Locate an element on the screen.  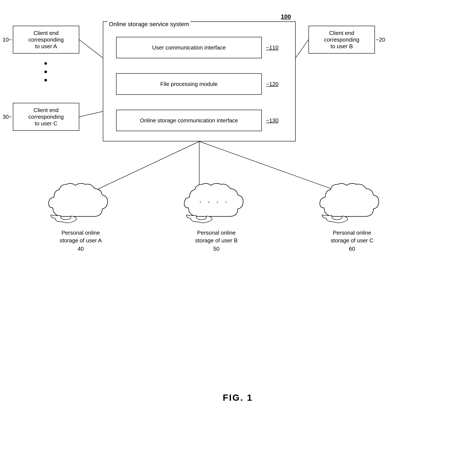
main-system-box: Online storage service system 100 User c… is located at coordinates (199, 81).